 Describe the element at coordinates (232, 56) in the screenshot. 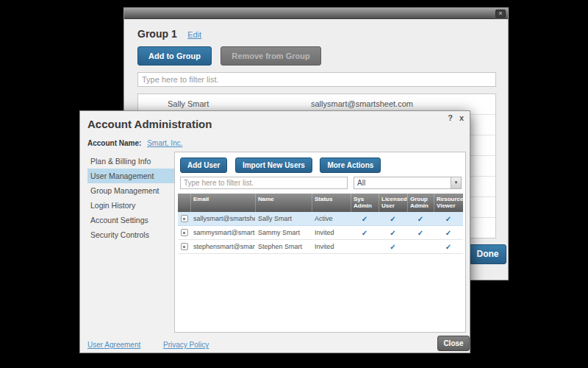

I see `group-button-row: Add to Group Remove from Group` at that location.